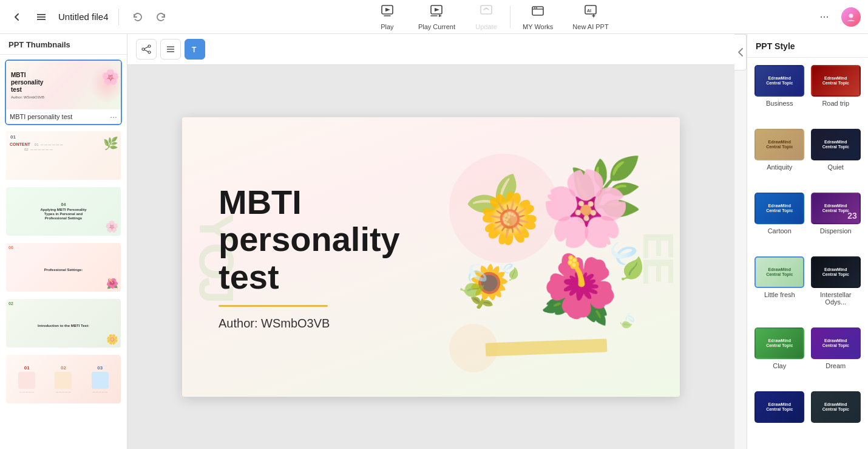 The width and height of the screenshot is (868, 449). Describe the element at coordinates (146, 49) in the screenshot. I see `share-tool-button` at that location.